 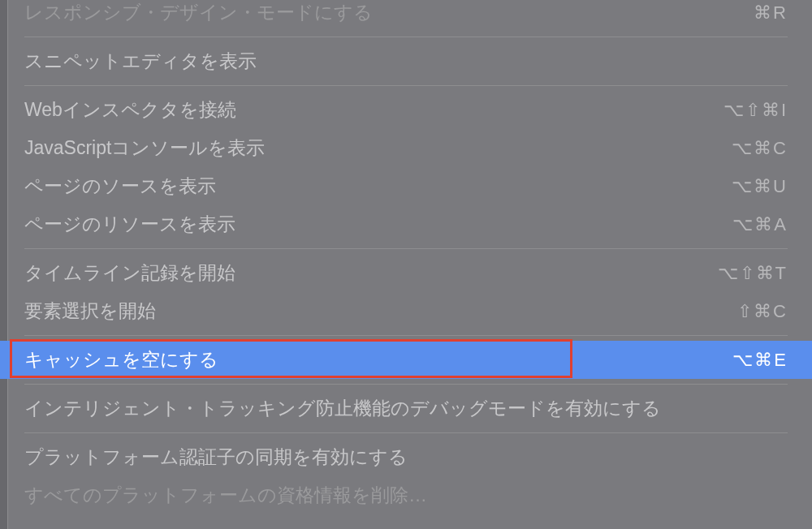 What do you see at coordinates (198, 13) in the screenshot?
I see `menu-item-label: レスポンシブ・デザイン・モードにする` at bounding box center [198, 13].